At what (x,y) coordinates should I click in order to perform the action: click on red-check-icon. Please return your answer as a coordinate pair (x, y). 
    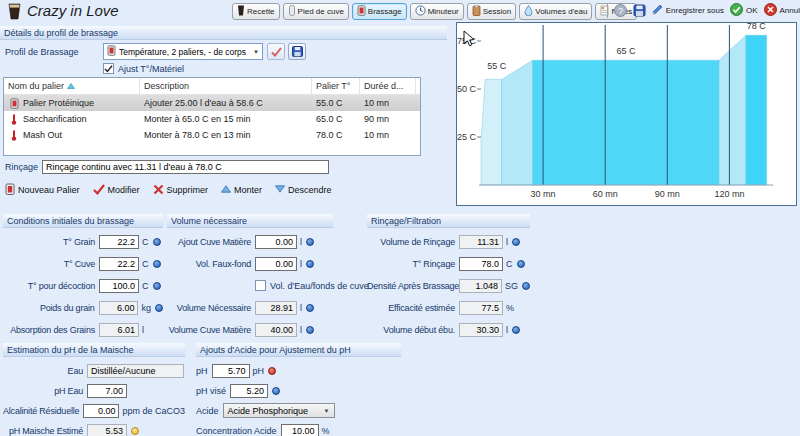
    Looking at the image, I should click on (276, 52).